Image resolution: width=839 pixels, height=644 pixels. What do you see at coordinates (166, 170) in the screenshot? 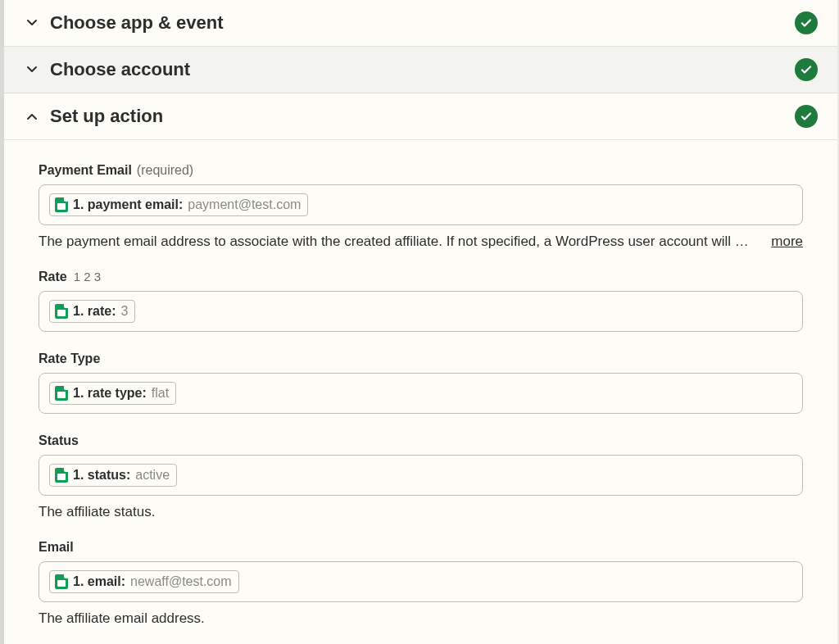
I see `required-text: (required)` at bounding box center [166, 170].